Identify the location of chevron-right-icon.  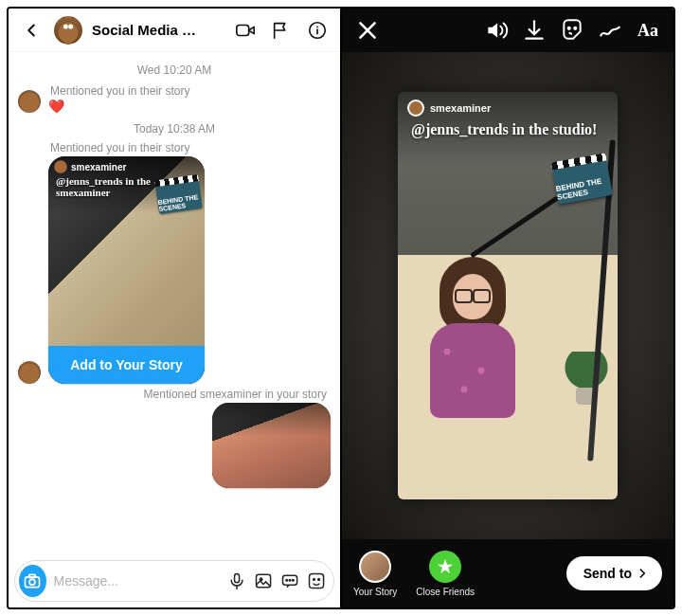
(642, 573).